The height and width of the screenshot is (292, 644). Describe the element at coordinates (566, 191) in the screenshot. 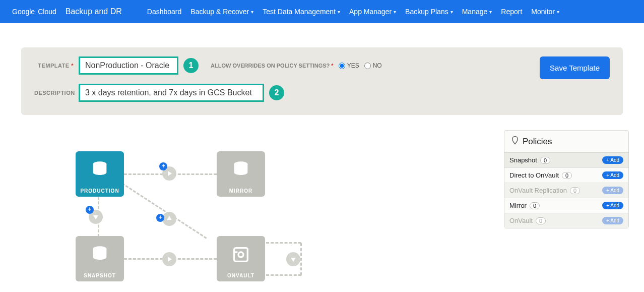

I see `policy-row-onvault-replication: OnVault Replication0 + Add` at that location.